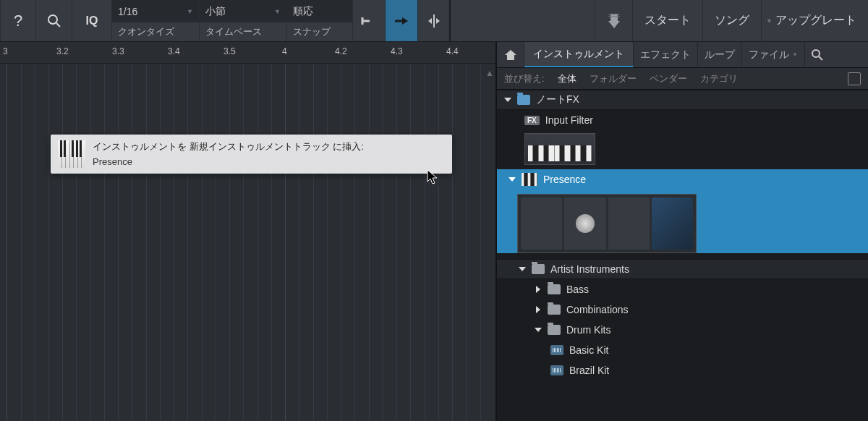 The width and height of the screenshot is (868, 421). What do you see at coordinates (774, 55) in the screenshot?
I see `tab-files: ファイル▼` at bounding box center [774, 55].